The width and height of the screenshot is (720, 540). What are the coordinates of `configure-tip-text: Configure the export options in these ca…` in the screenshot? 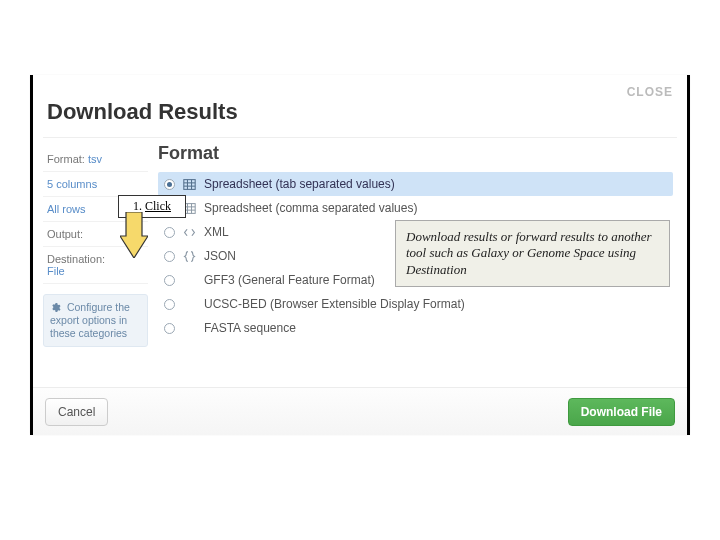 It's located at (90, 320).